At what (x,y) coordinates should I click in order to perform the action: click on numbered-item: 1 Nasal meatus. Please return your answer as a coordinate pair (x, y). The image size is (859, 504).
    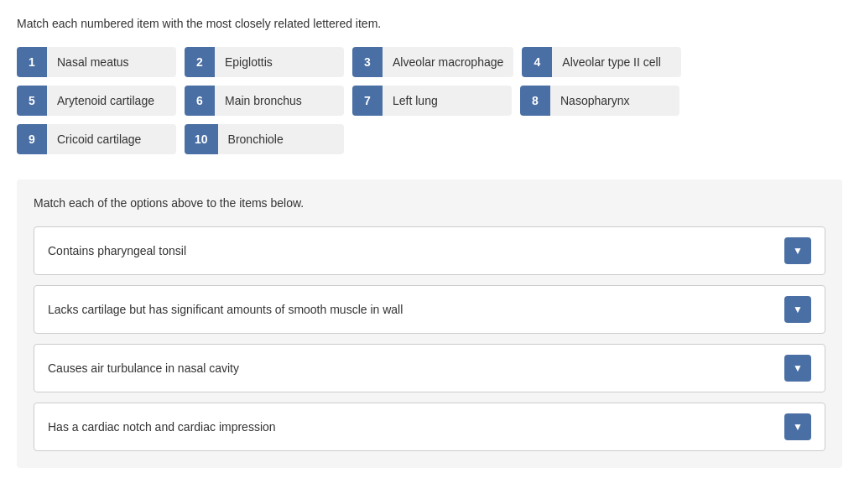
    Looking at the image, I should click on (96, 62).